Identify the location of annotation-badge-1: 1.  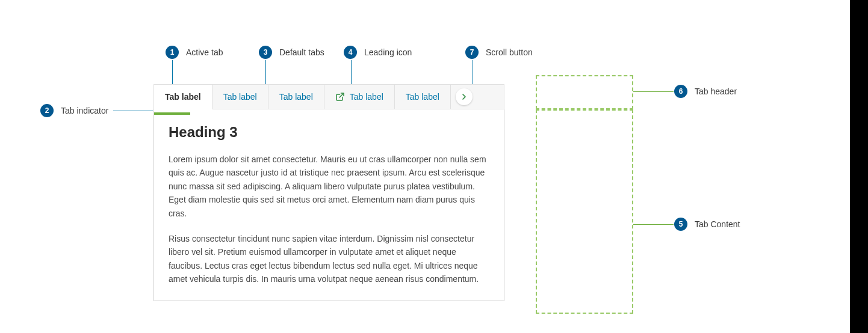
(172, 52).